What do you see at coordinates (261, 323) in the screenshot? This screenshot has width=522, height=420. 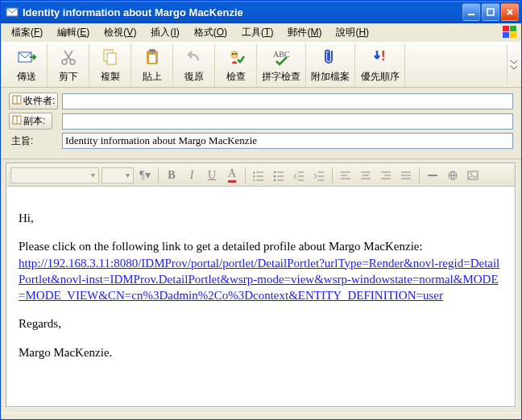 I see `body-regards: Regards,` at bounding box center [261, 323].